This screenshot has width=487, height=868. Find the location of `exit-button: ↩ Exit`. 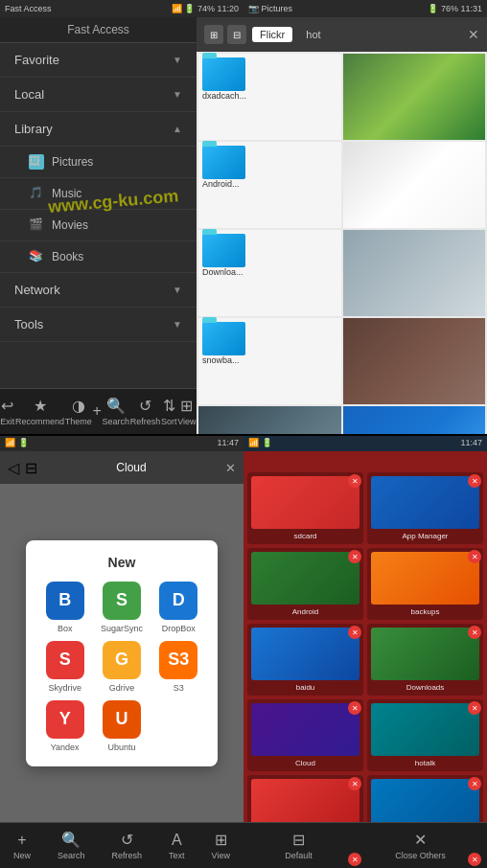

exit-button: ↩ Exit is located at coordinates (8, 412).